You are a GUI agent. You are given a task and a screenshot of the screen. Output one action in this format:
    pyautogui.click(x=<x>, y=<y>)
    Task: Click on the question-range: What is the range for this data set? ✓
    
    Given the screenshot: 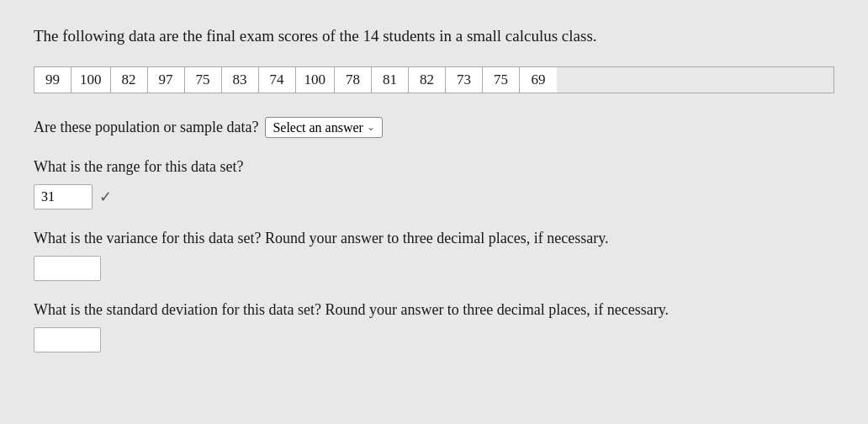 What is the action you would take?
    pyautogui.click(x=434, y=183)
    